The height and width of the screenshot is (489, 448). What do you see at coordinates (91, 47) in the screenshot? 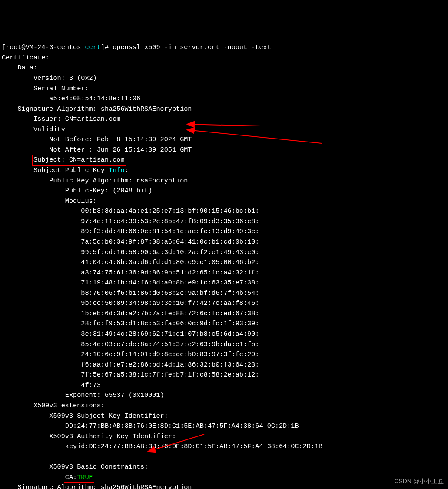
I see `prompt-dir: cert` at bounding box center [91, 47].